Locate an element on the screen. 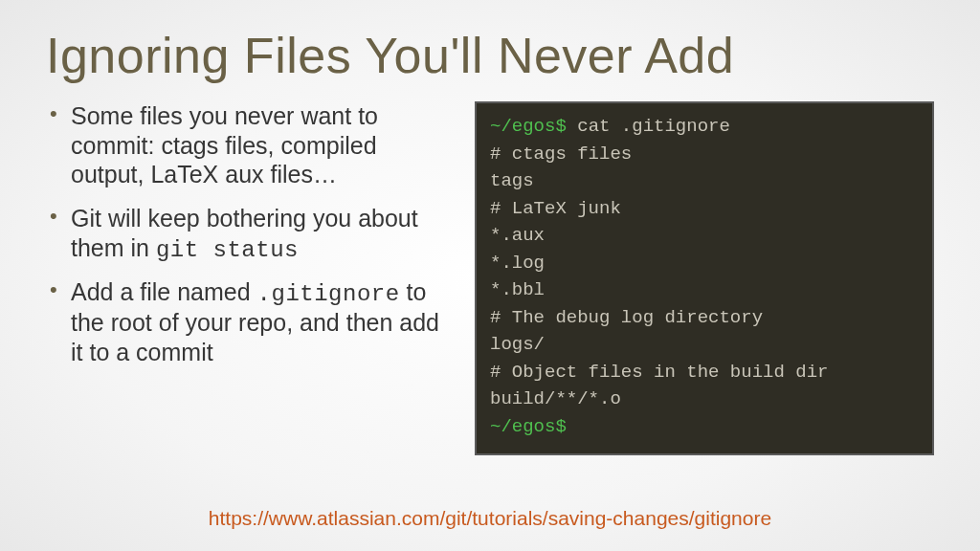 Image resolution: width=980 pixels, height=551 pixels. terminal-line: *.aux is located at coordinates (517, 235).